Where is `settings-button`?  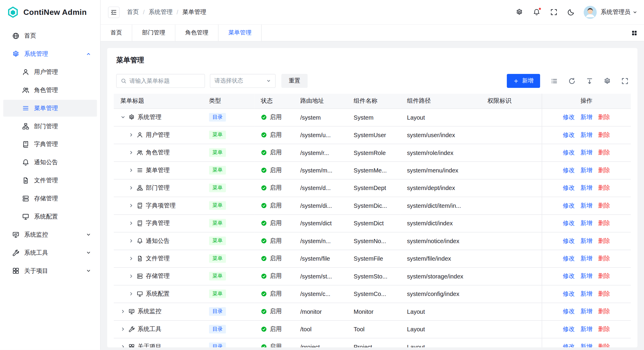 settings-button is located at coordinates (519, 12).